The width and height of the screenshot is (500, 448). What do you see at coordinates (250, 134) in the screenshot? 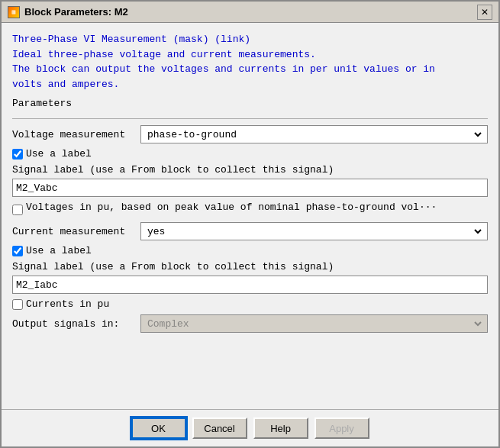
I see `voltage-measurement-row: Voltage measurement phase-to-ground phas…` at bounding box center [250, 134].